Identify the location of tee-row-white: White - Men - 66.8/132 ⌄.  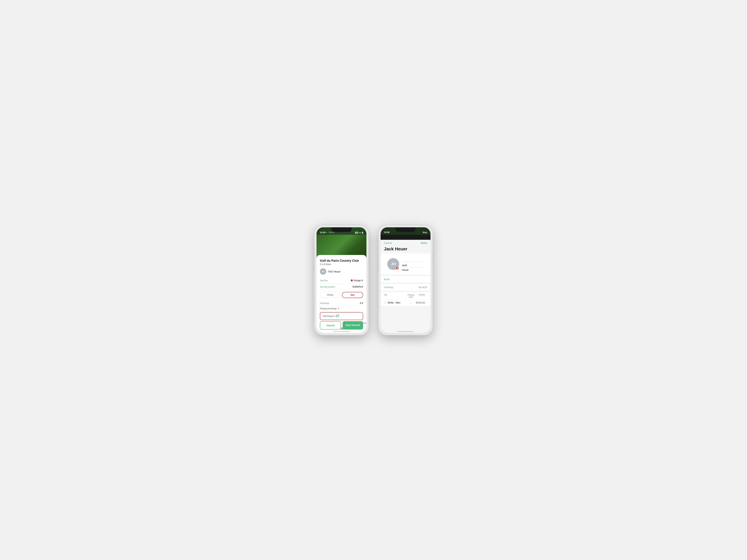
(406, 303).